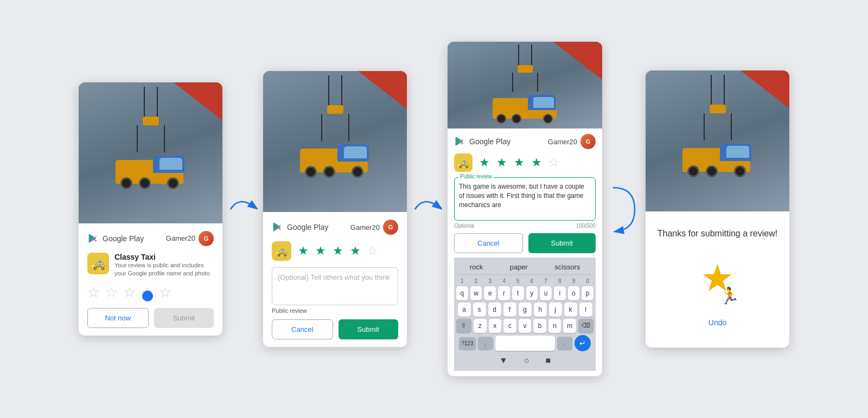 The image size is (868, 418). I want to click on buttons-row-3: Cancel Submit, so click(525, 243).